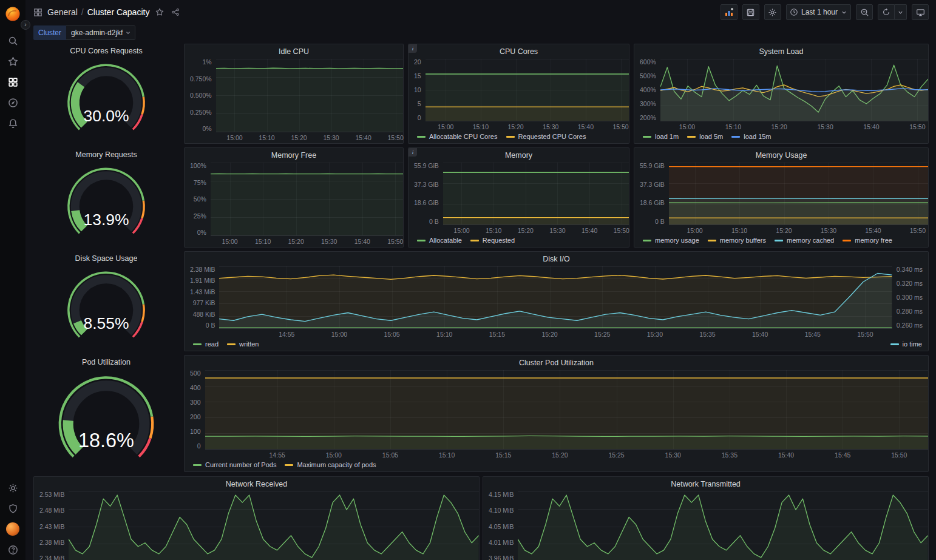  I want to click on breadcrumb-dashboard-title: Cluster Capacity, so click(119, 12).